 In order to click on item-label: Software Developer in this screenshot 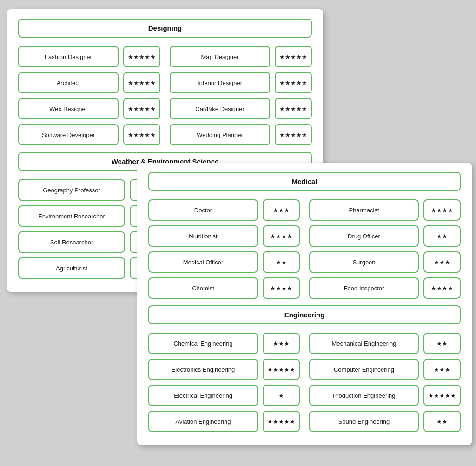, I will do `click(68, 135)`.